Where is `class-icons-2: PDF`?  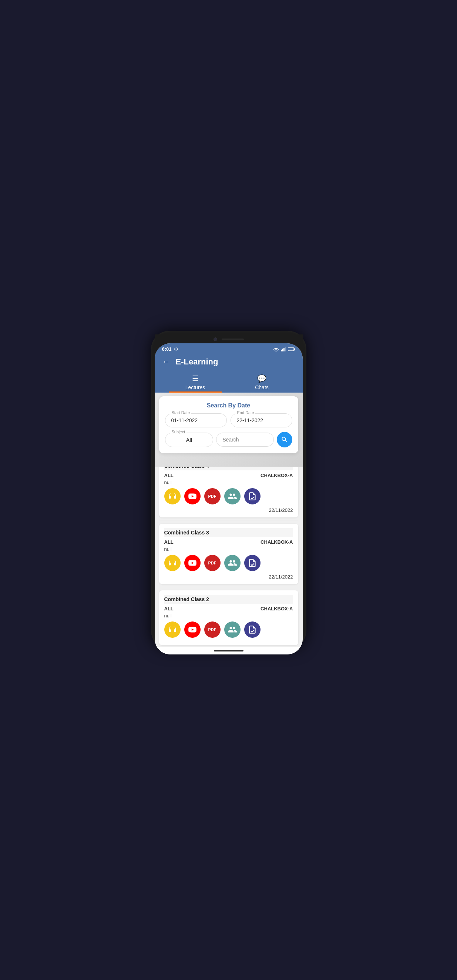 class-icons-2: PDF is located at coordinates (229, 563).